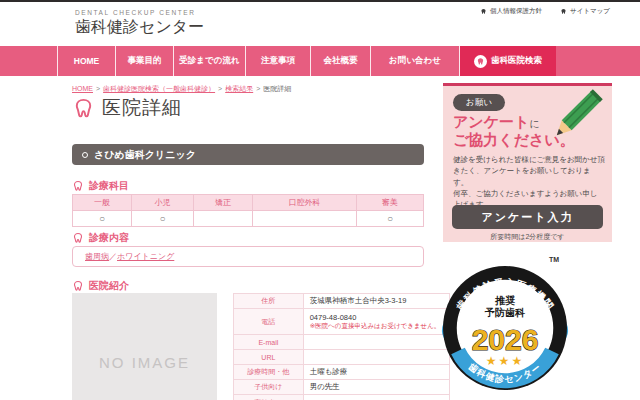 This screenshot has width=640, height=400. What do you see at coordinates (100, 286) in the screenshot?
I see `section-intro: 医院紹介` at bounding box center [100, 286].